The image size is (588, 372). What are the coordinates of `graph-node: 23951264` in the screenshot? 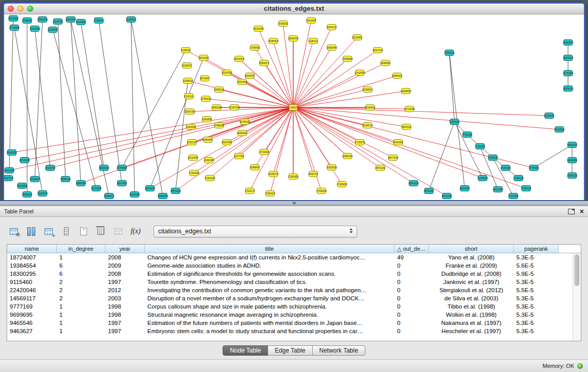 It's located at (43, 19).